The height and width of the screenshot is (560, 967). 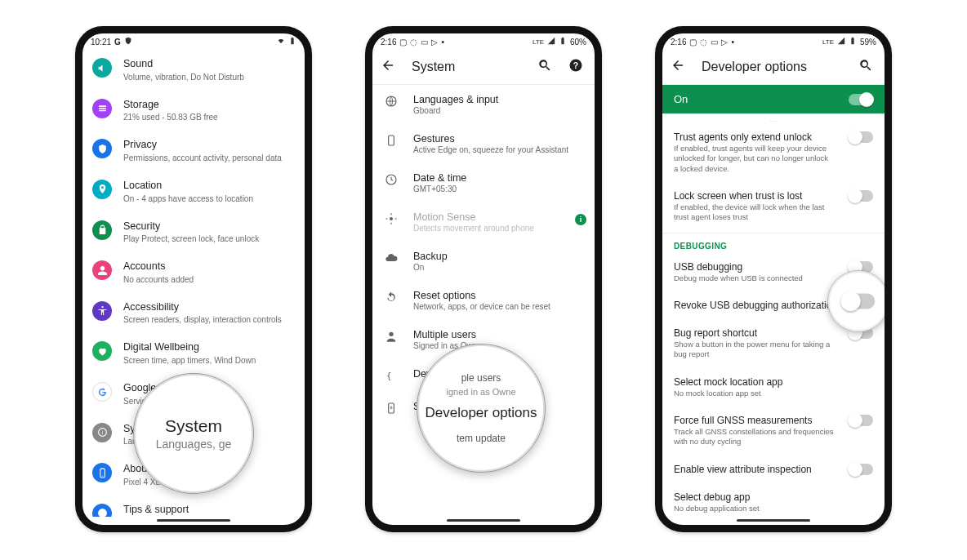 What do you see at coordinates (481, 438) in the screenshot?
I see `lens-frag-bottom: tem update` at bounding box center [481, 438].